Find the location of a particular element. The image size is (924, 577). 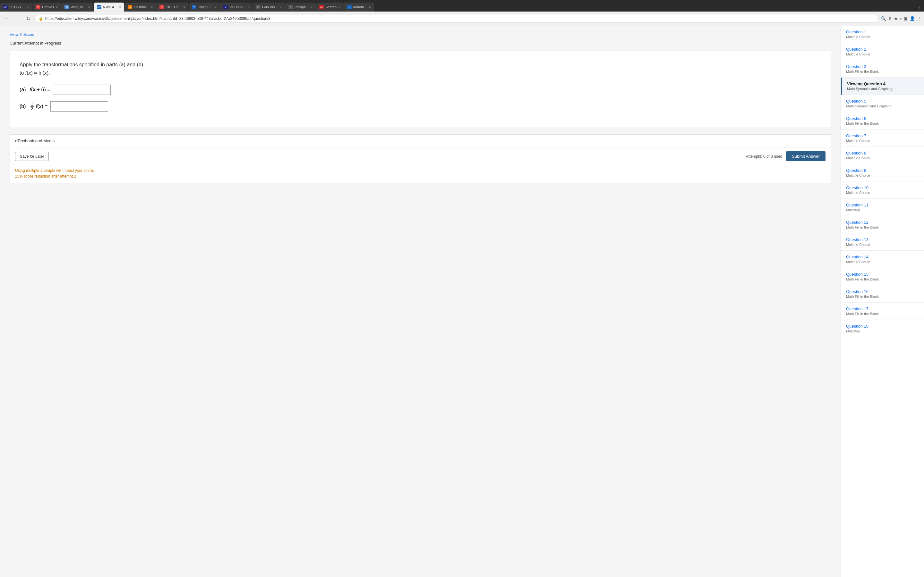

tab-topic: TTopic C...× is located at coordinates (204, 7).